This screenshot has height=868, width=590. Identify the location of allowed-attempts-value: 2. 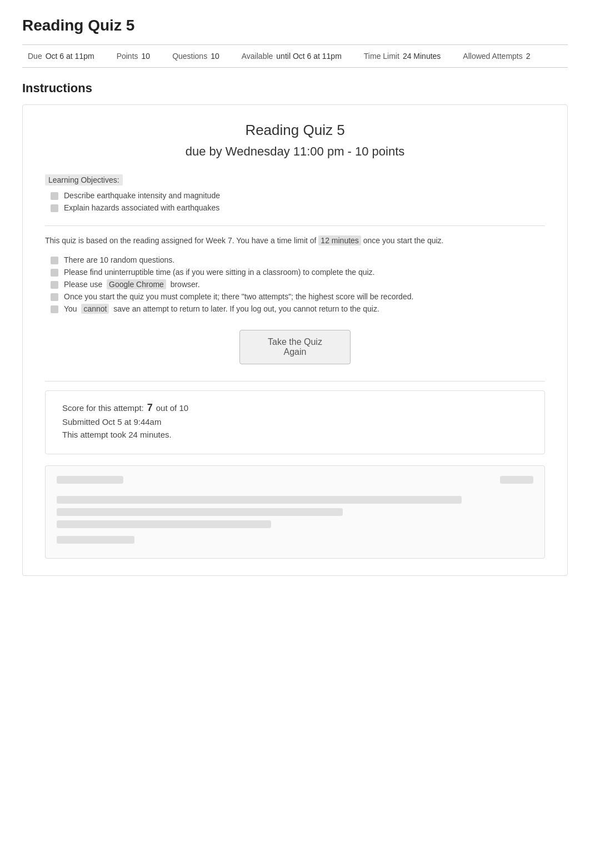
(528, 56).